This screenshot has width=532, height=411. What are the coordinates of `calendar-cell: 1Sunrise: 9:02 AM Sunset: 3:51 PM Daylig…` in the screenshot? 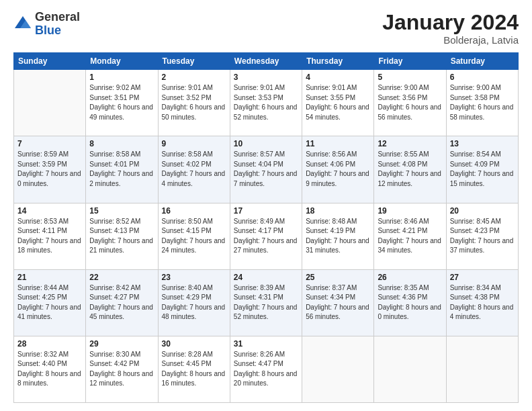 It's located at (122, 103).